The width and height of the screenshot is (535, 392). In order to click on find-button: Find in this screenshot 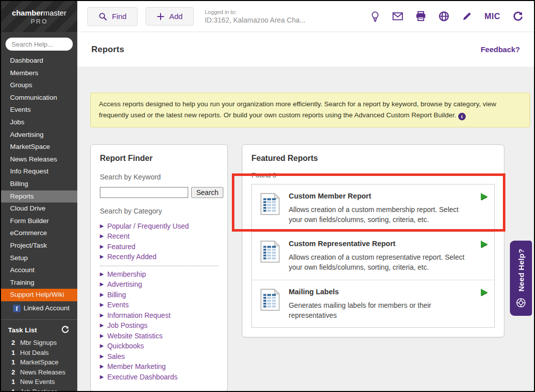, I will do `click(112, 17)`.